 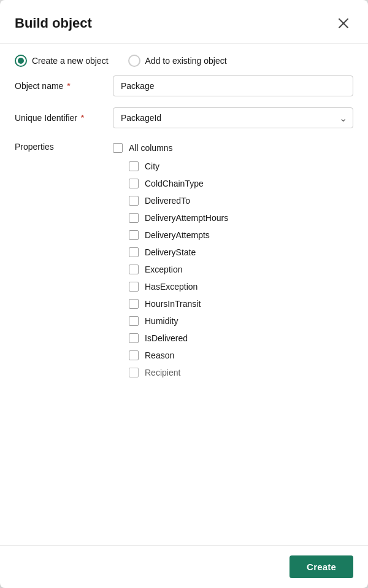 What do you see at coordinates (186, 218) in the screenshot?
I see `checkbox-delivery-attempt-hours-label: DeliveryAttemptHours` at bounding box center [186, 218].